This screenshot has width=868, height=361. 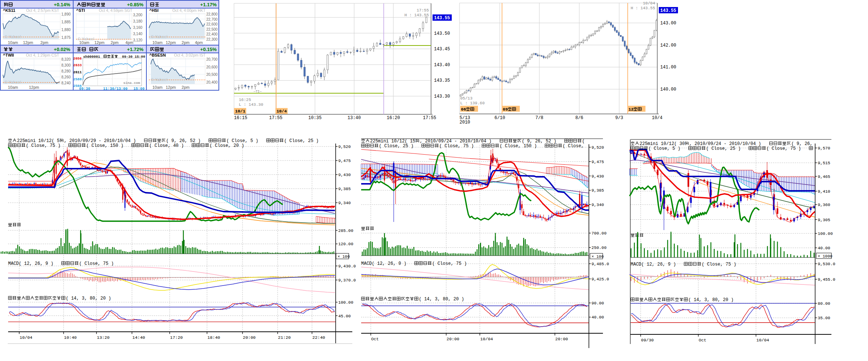 I want to click on svg-text: ( Close,, so click(x=573, y=146).